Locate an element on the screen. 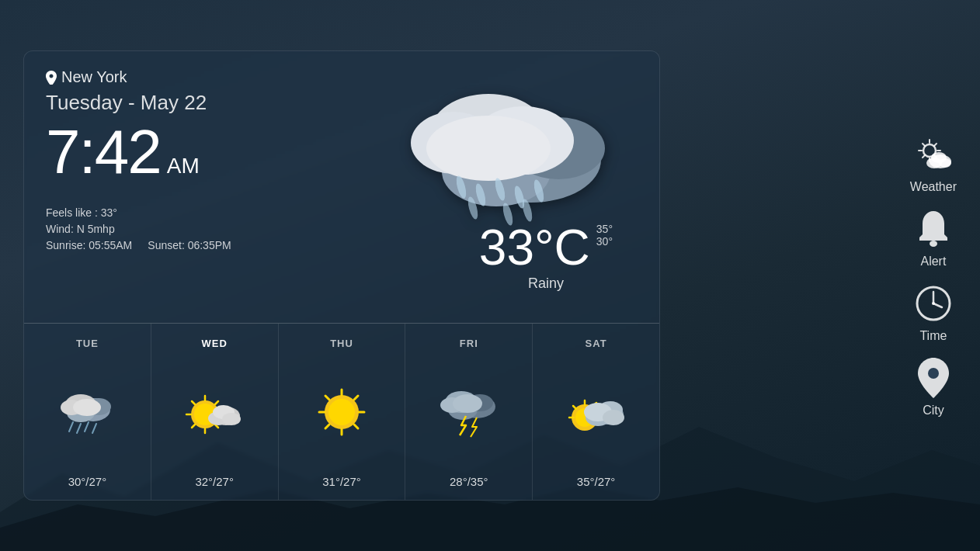  sunset: Sunset: 06:35PM is located at coordinates (189, 245).